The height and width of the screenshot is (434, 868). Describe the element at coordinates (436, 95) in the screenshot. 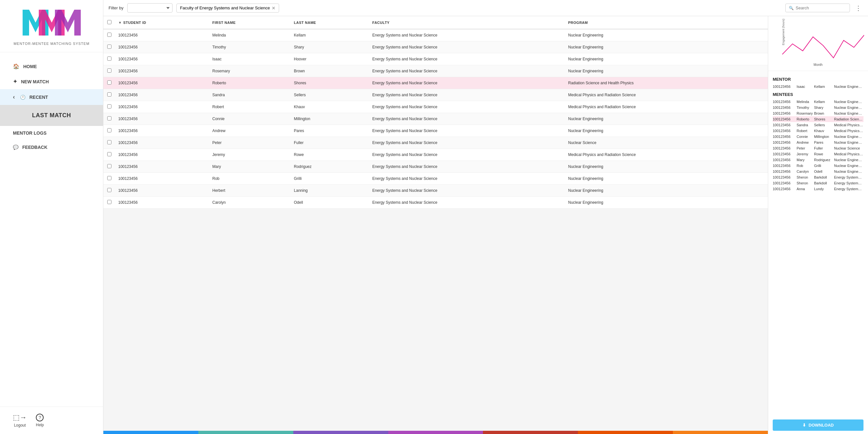

I see `table-row: 100123456 Sandra Sellers Energy Systems …` at that location.